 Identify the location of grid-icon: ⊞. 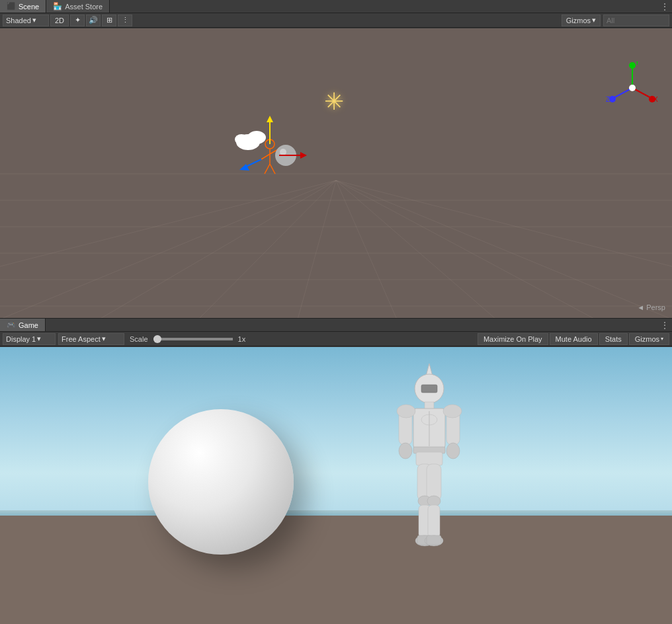
(110, 20).